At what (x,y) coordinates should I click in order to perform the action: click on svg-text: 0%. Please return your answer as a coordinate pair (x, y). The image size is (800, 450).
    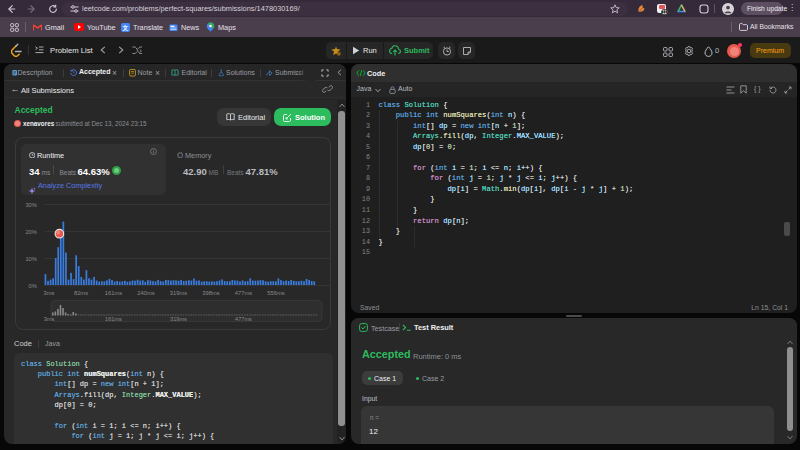
    Looking at the image, I should click on (33, 286).